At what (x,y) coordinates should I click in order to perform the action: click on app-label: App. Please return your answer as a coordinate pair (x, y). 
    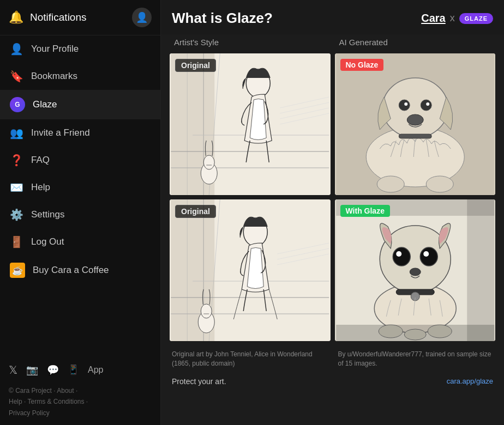
    Looking at the image, I should click on (95, 370).